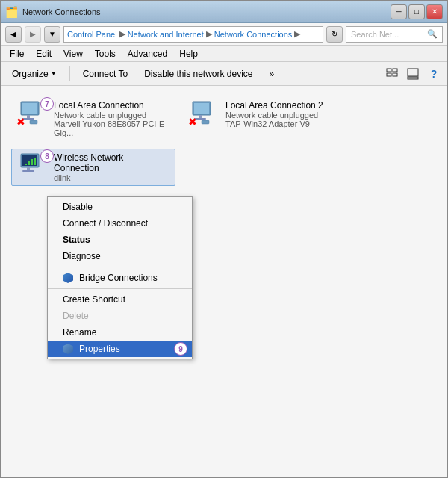 This screenshot has width=448, height=478. What do you see at coordinates (93, 119) in the screenshot?
I see `list-item: ✖ 7 Local Area Connection Network cable …` at bounding box center [93, 119].